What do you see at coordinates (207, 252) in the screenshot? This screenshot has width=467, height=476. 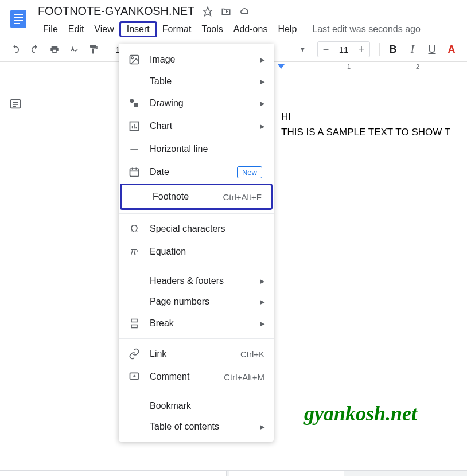 I see `dd-label: Equation` at bounding box center [207, 252].